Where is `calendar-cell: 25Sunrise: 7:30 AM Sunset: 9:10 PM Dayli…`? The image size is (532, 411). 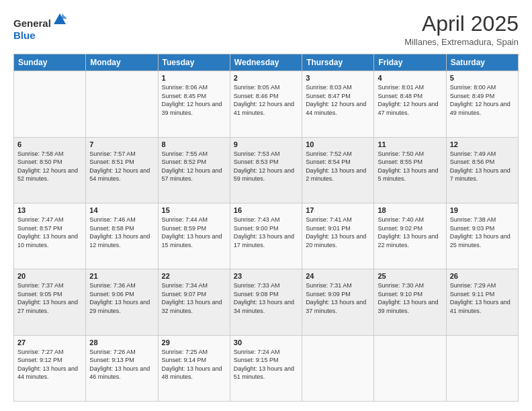
calendar-cell: 25Sunrise: 7:30 AM Sunset: 9:10 PM Dayli… is located at coordinates (410, 302).